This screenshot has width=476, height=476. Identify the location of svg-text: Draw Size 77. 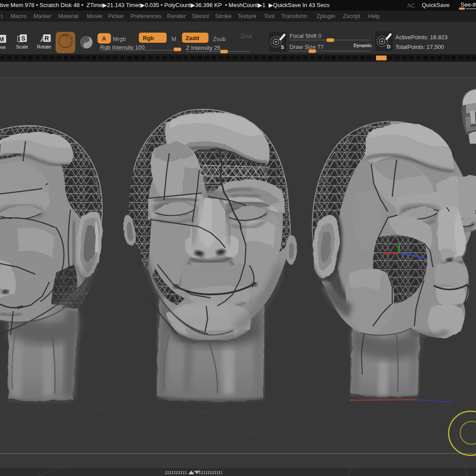
(307, 47).